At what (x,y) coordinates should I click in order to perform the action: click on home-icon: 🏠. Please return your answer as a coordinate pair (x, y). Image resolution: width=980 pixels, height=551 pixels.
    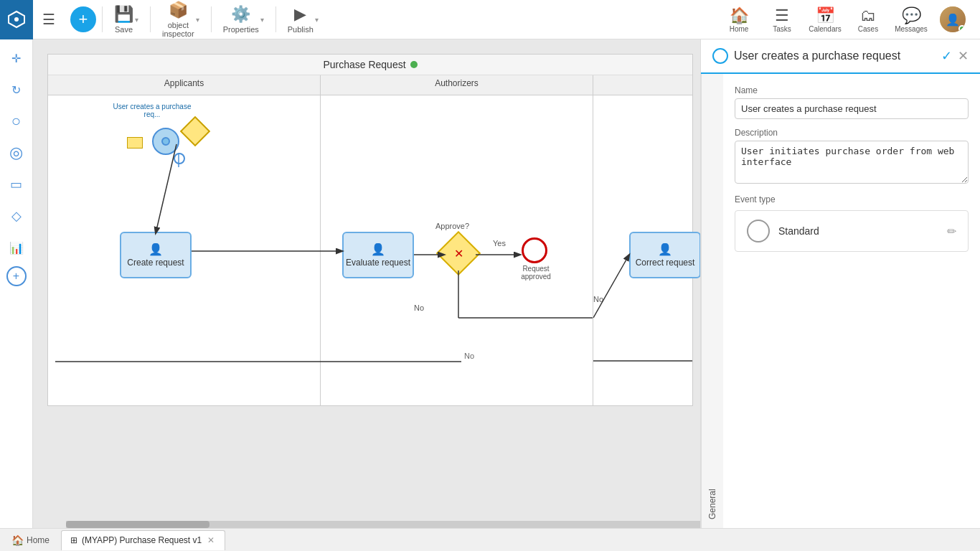
    Looking at the image, I should click on (739, 16).